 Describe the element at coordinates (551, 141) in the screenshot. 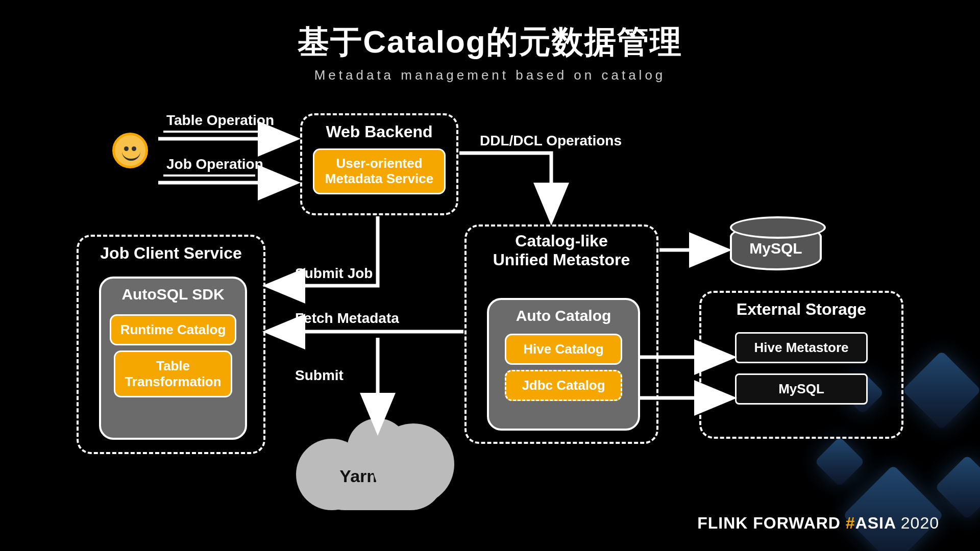

I see `label-ddl-dcl: DDL/DCL Operations` at that location.